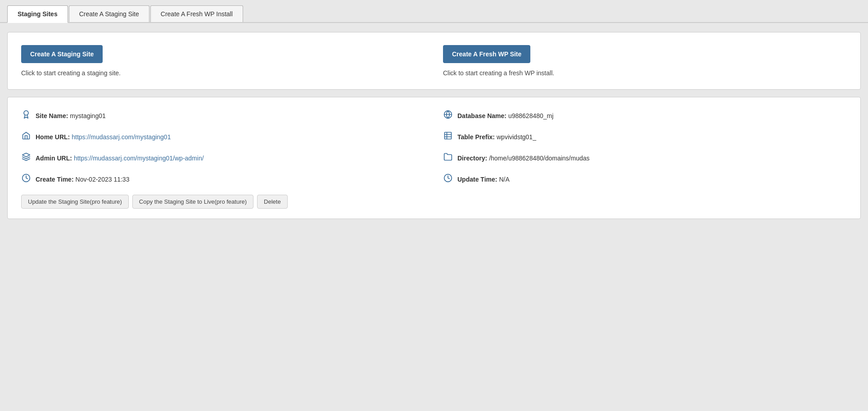  I want to click on table-prefix-value: wpvividstg01_, so click(516, 137).